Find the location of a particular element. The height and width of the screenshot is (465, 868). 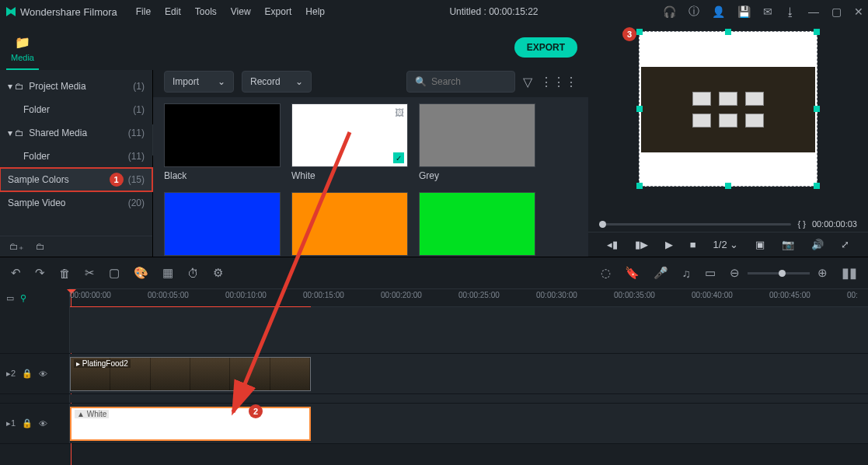

marker-icon: 🔖 is located at coordinates (633, 273).